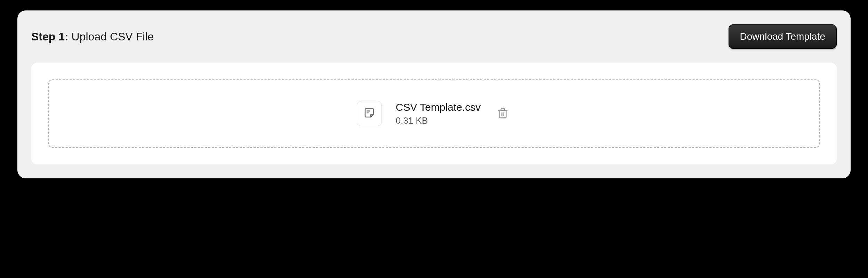 The height and width of the screenshot is (278, 868). What do you see at coordinates (369, 114) in the screenshot?
I see `file-icon-container` at bounding box center [369, 114].